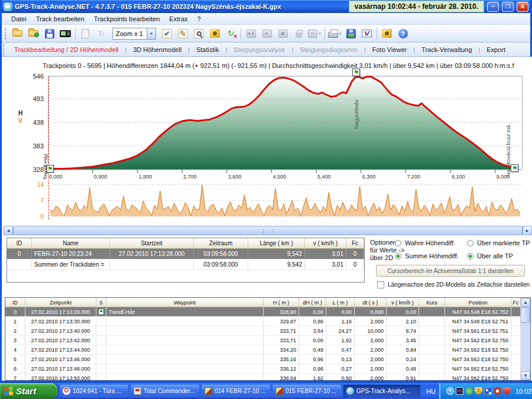  What do you see at coordinates (326, 265) in the screenshot?
I see `cell: 3,01` at bounding box center [326, 265].